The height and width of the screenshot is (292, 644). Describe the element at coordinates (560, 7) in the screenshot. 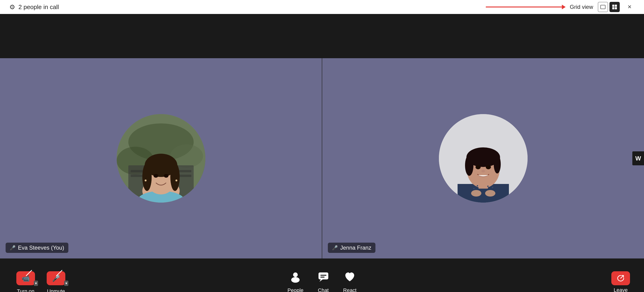

I see `top-bar-right: Grid view ✕` at that location.